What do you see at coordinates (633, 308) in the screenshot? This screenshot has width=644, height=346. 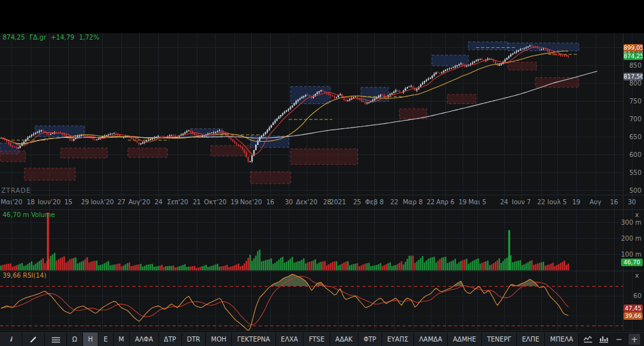 I see `rsi-axis-badge: 47,45` at bounding box center [633, 308].